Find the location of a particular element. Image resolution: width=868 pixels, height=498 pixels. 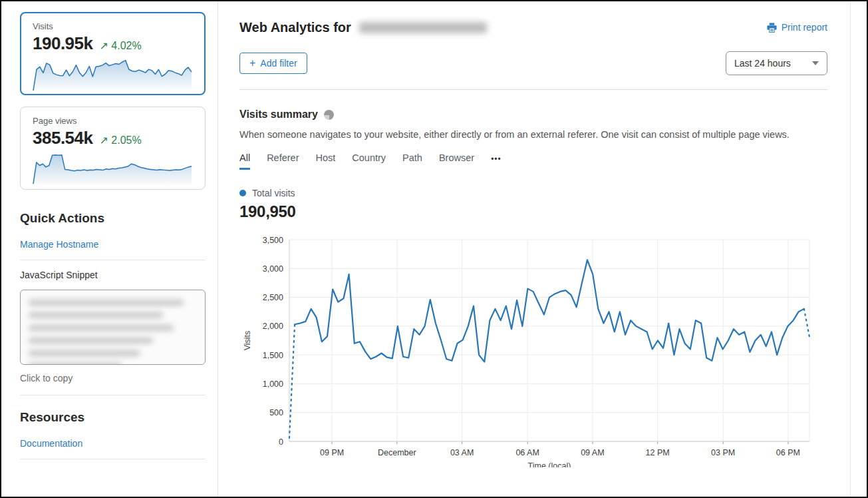

js-snippet-box is located at coordinates (113, 328).